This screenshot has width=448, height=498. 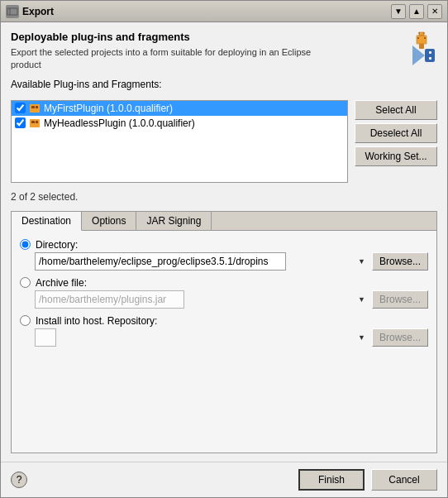 What do you see at coordinates (417, 50) in the screenshot?
I see `plug-icon-svg` at bounding box center [417, 50].